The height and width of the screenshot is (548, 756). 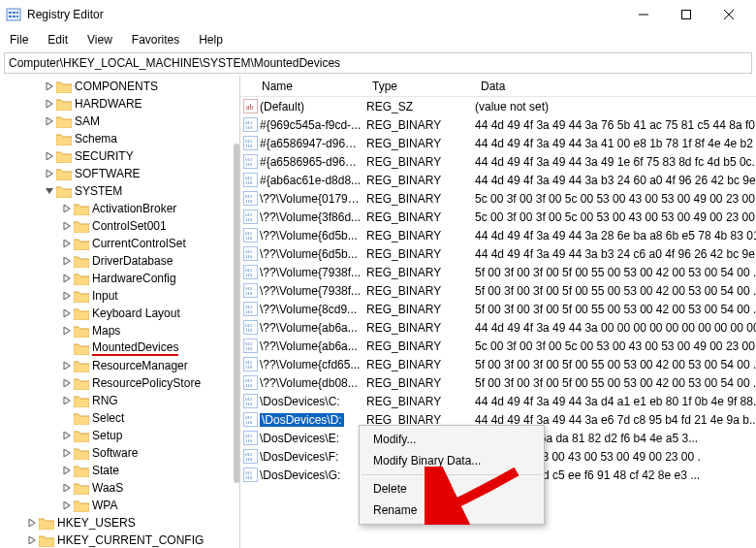 What do you see at coordinates (498, 382) in the screenshot?
I see `list-row: 011110\??\Volume{db08...REG_BINARY5f 00 …` at bounding box center [498, 382].